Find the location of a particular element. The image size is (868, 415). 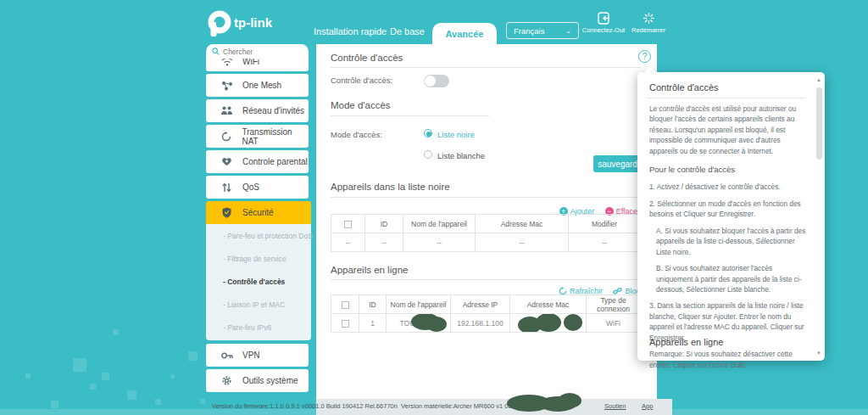

help-online-heading: Appareils en ligne is located at coordinates (687, 342).